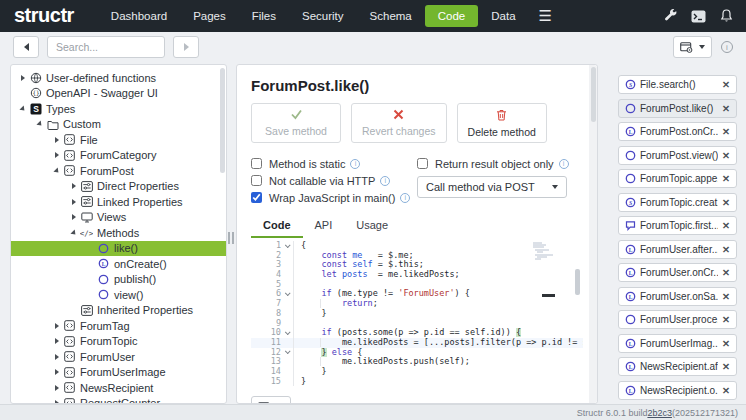 Image resolution: width=746 pixels, height=420 pixels. Describe the element at coordinates (660, 413) in the screenshot. I see `build-link: 2b2c3` at that location.